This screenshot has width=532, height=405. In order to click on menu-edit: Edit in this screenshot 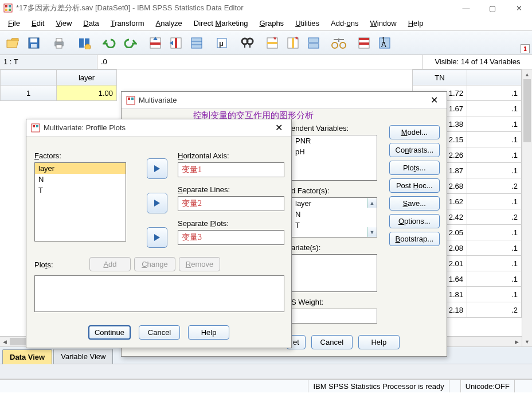, I will do `click(38, 23)`.